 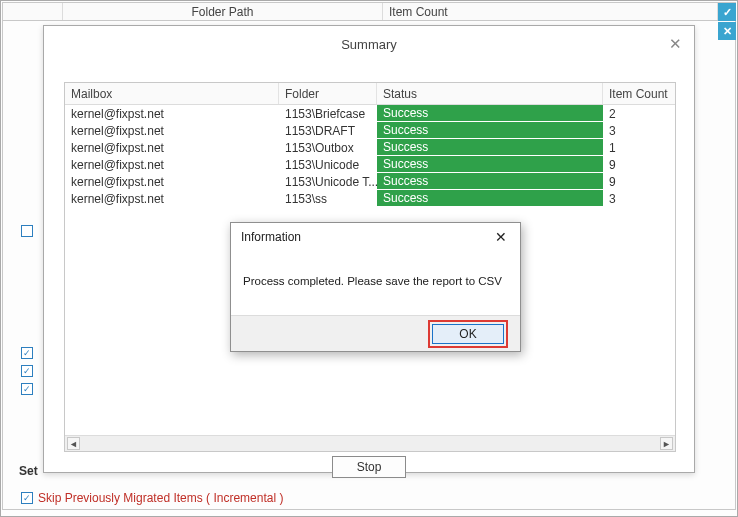 I want to click on dialog-titlebar: Information ✕, so click(x=376, y=237).